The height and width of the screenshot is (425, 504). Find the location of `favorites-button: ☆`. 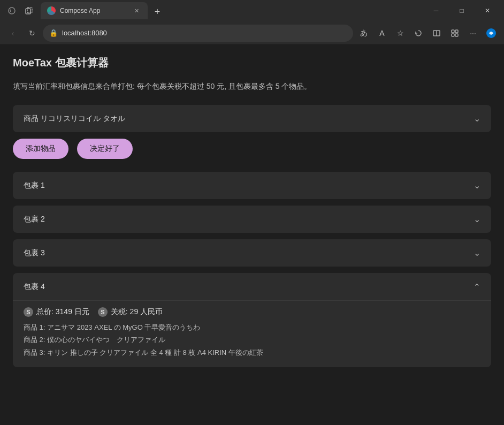

favorites-button: ☆ is located at coordinates (400, 33).